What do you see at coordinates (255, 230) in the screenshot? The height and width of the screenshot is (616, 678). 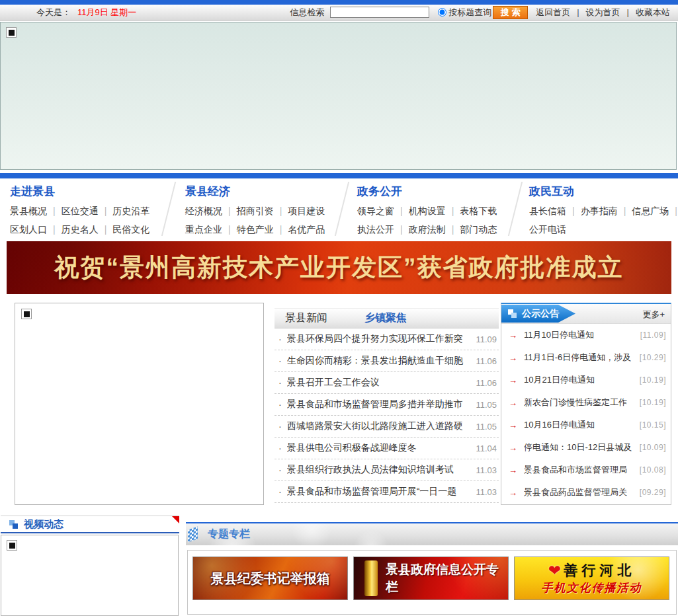 I see `nav-row: 重点企业特色产业名优产品` at bounding box center [255, 230].